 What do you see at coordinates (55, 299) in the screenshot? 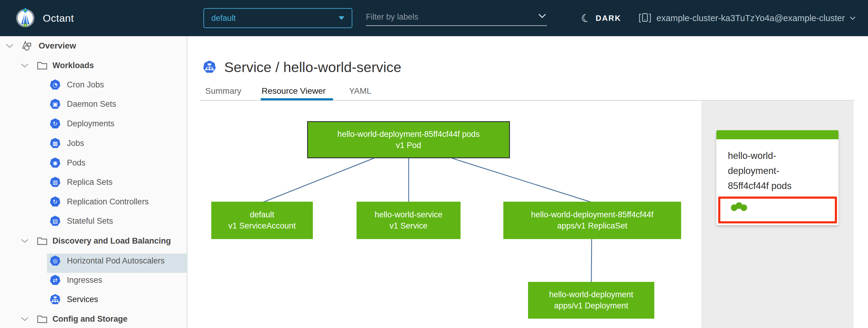
I see `services-icon` at bounding box center [55, 299].